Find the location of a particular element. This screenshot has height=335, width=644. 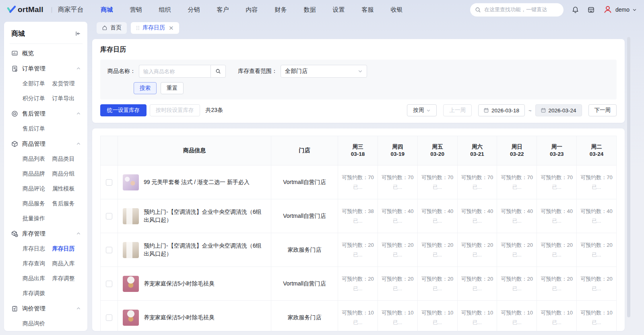

sidebar-group-label: 库存管理 is located at coordinates (34, 234).